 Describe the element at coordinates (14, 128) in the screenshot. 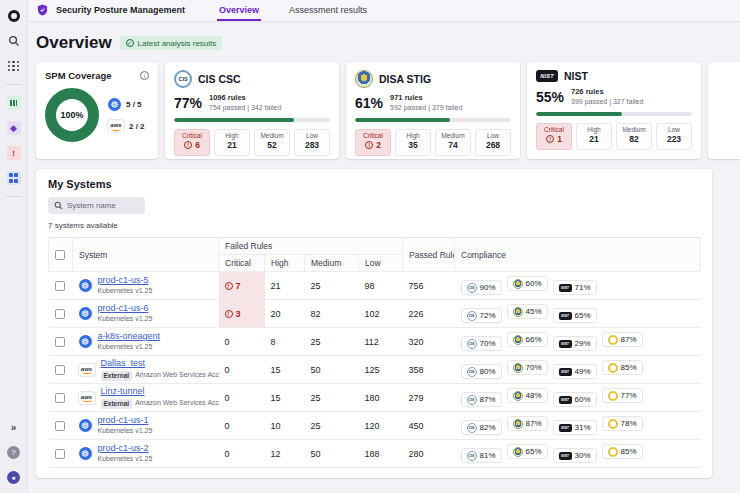

I see `app-purple-cube-icon: ◆` at that location.